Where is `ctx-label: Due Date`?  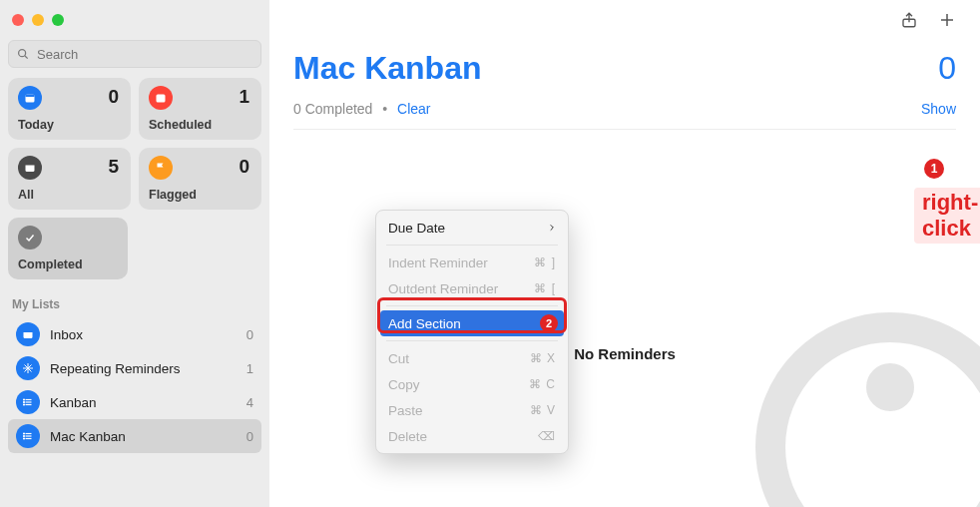 ctx-label: Due Date is located at coordinates (417, 228).